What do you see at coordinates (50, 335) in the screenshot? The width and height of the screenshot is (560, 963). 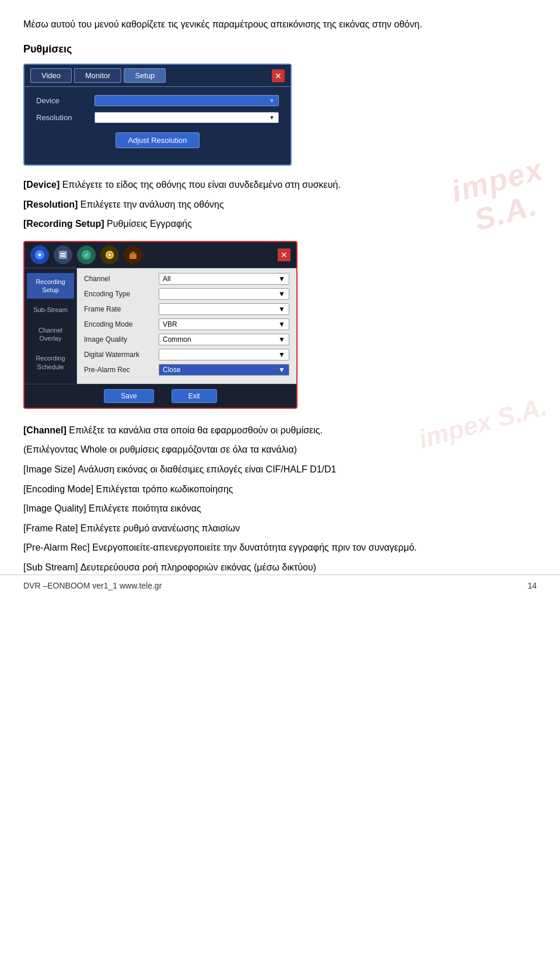 I see `sidebar-item-channel-overlay: ChannelOverlay` at bounding box center [50, 335].